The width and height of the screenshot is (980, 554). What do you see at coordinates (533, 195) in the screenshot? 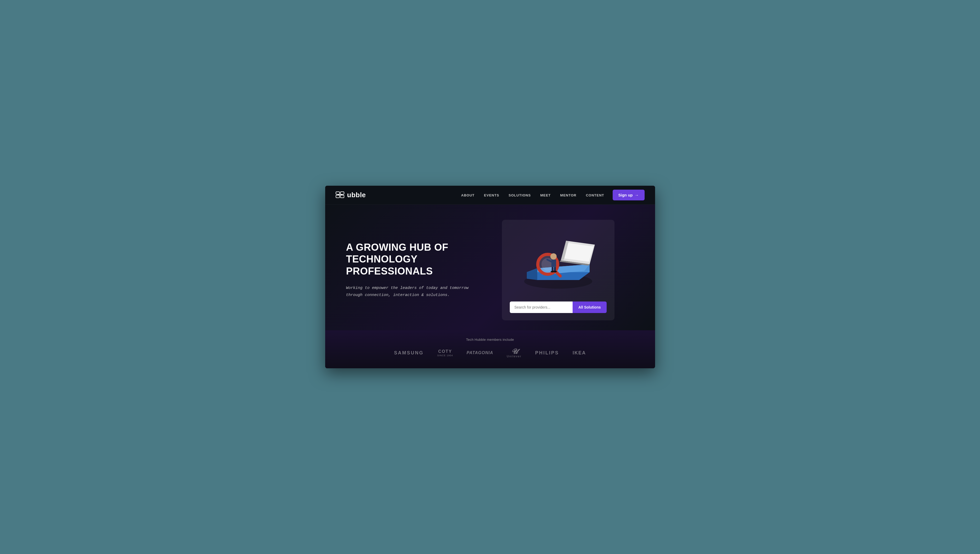
I see `nav-links: ABOUT EVENTS SOLUTIONS MEET MENTOR CONTE…` at bounding box center [533, 195].